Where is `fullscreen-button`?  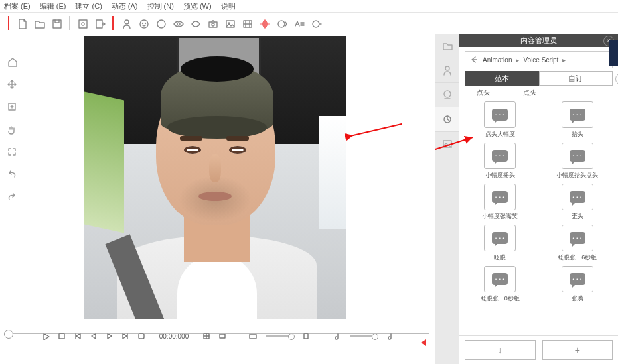
fullscreen-button is located at coordinates (12, 152).